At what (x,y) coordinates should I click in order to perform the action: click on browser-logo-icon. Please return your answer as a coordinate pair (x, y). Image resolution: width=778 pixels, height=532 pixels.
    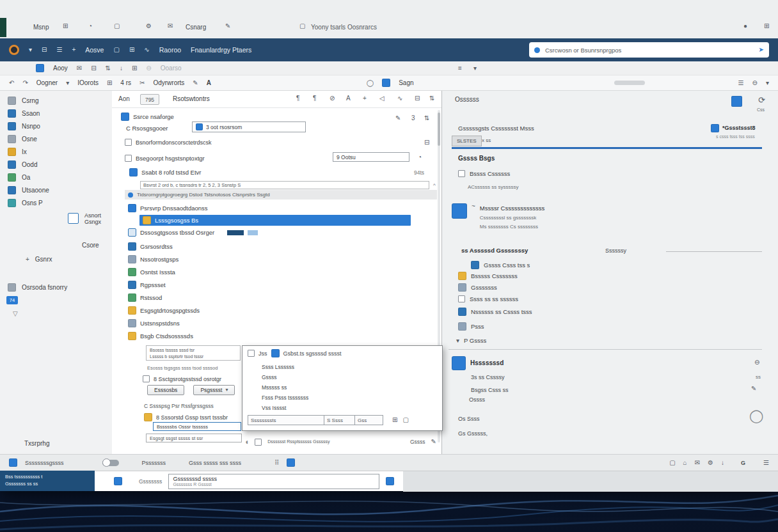
    Looking at the image, I should click on (14, 50).